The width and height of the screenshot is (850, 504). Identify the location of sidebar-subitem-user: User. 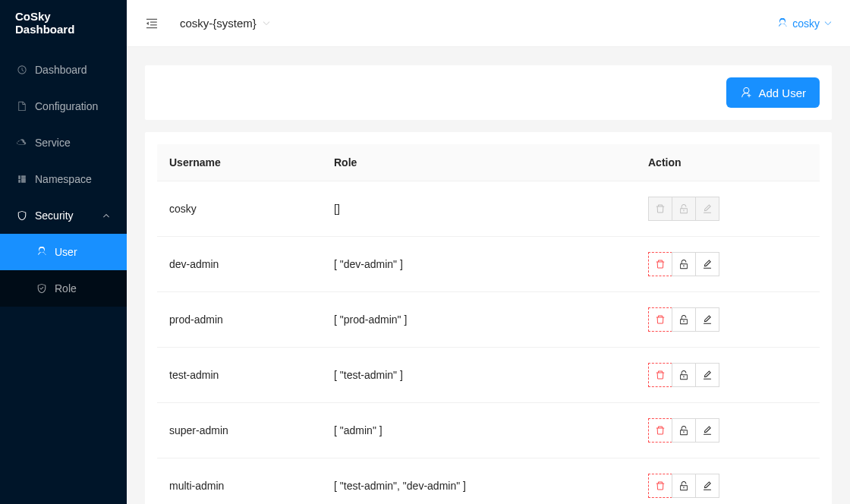
(64, 252).